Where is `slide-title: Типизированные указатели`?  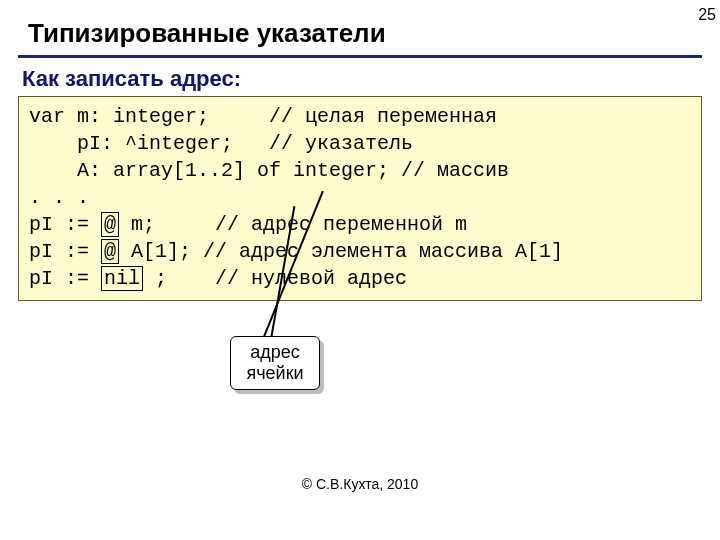 slide-title: Типизированные указатели is located at coordinates (360, 28).